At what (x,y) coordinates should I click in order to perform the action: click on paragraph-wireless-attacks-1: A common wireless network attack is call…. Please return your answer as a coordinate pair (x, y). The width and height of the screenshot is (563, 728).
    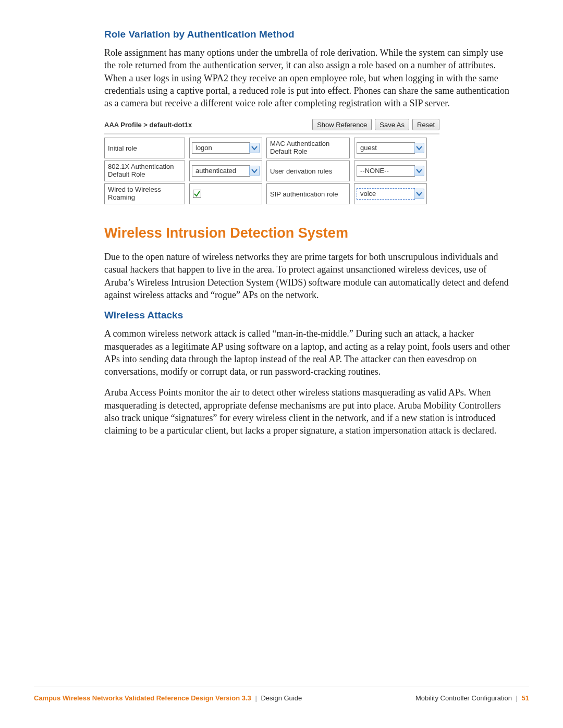
    Looking at the image, I should click on (309, 352).